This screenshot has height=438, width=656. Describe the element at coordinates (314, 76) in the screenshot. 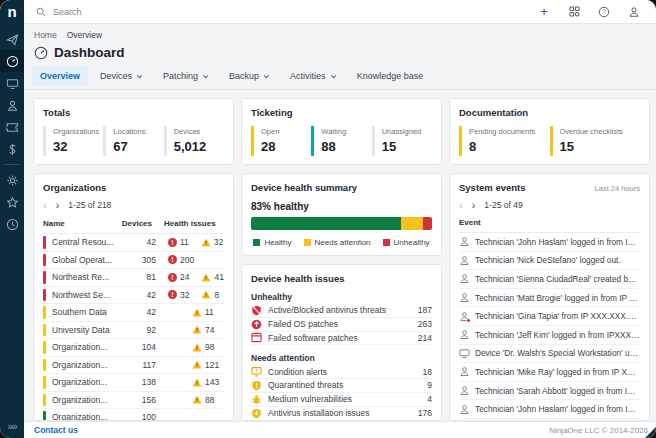

I see `tab-activities: Activities` at that location.